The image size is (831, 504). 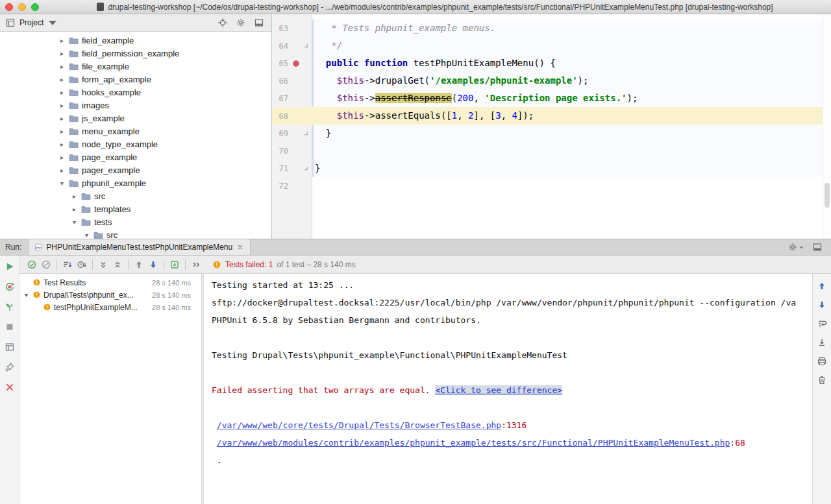 I want to click on code-line: 69 }, so click(x=547, y=134).